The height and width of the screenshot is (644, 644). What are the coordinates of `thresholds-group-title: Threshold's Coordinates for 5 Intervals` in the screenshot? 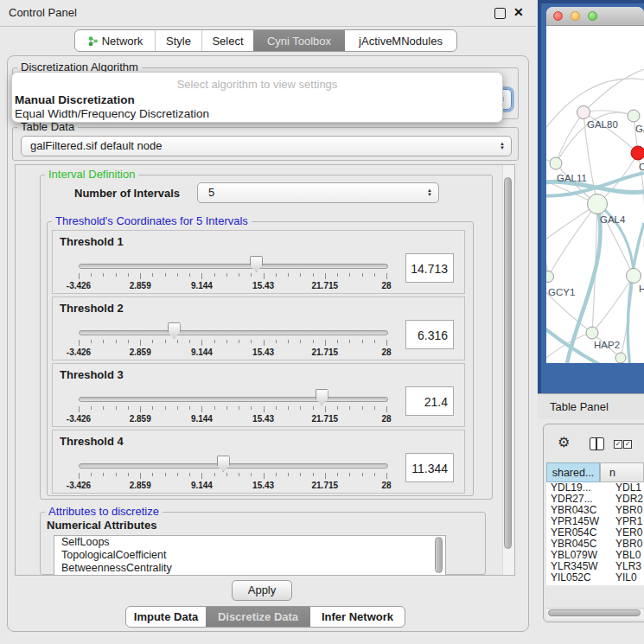 It's located at (152, 221).